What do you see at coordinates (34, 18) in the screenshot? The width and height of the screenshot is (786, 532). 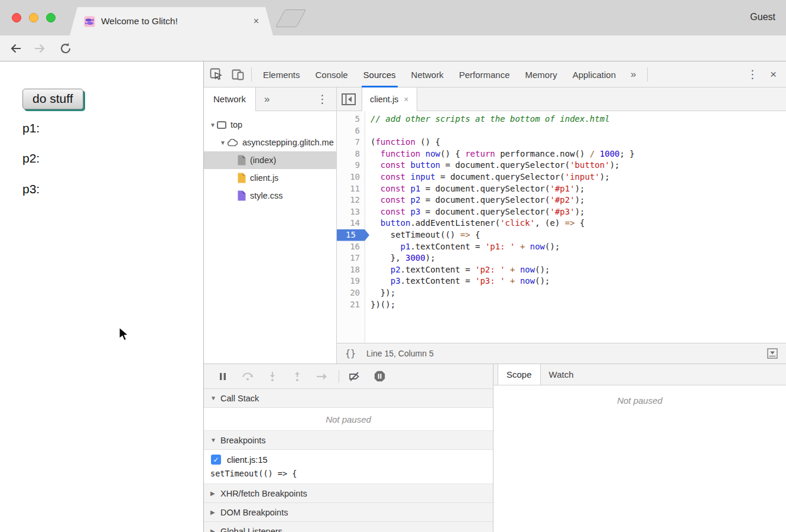 I see `minimize-window-button` at bounding box center [34, 18].